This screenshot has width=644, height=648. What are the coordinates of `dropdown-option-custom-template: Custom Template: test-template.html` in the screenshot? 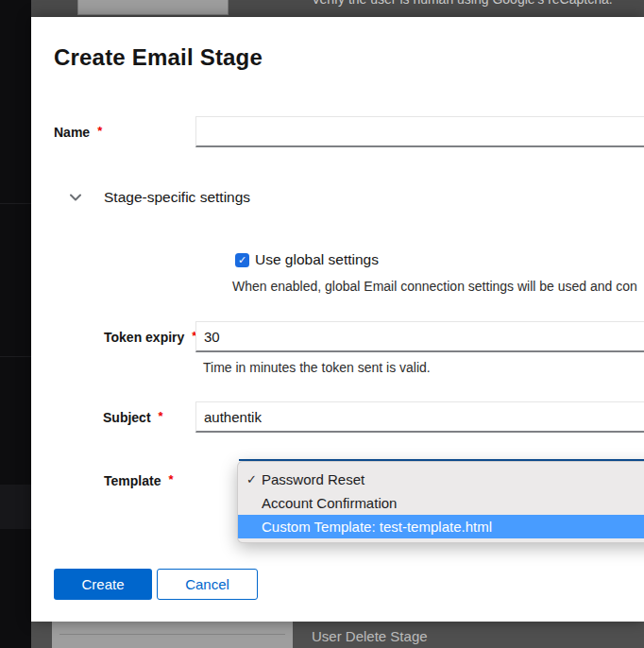 It's located at (441, 527).